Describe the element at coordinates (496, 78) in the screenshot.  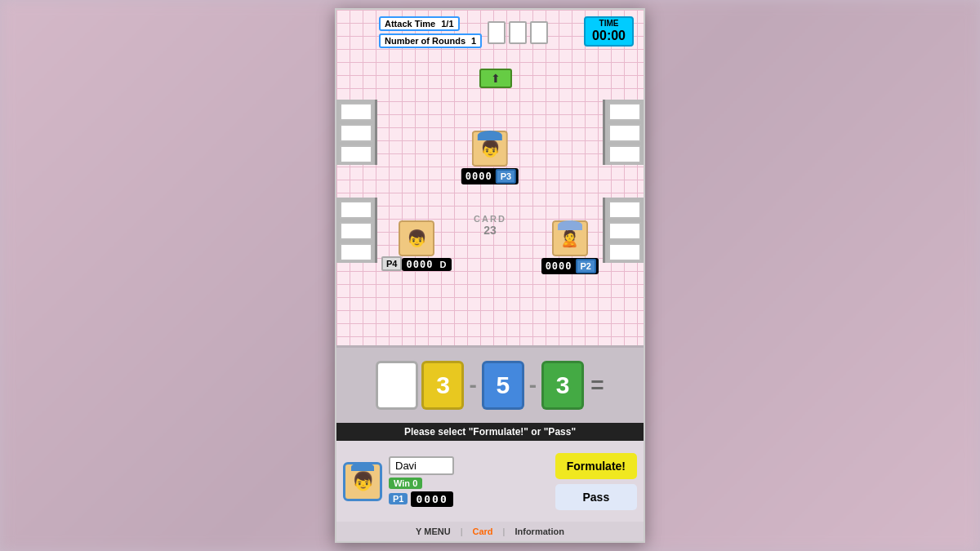
I see `green-token: ⬆` at that location.